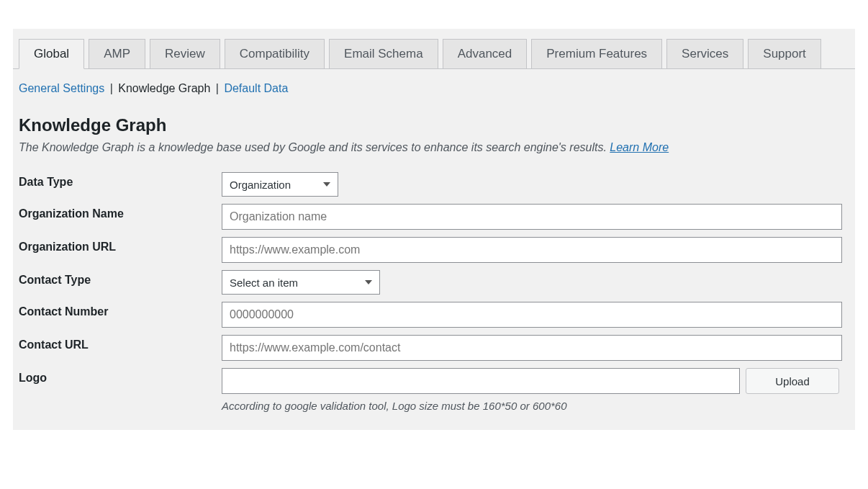  I want to click on contact-type-select: Select an item, so click(301, 282).